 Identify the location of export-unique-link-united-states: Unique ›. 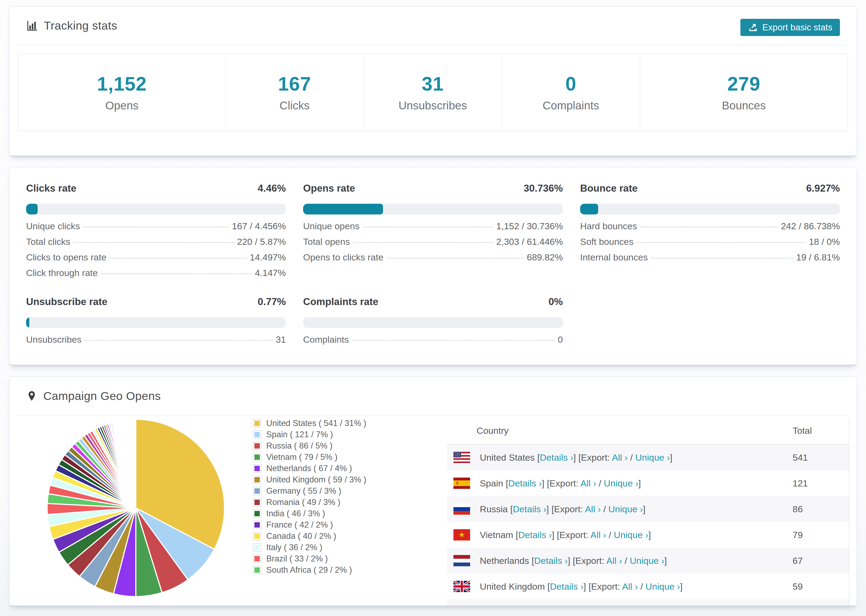
(653, 457).